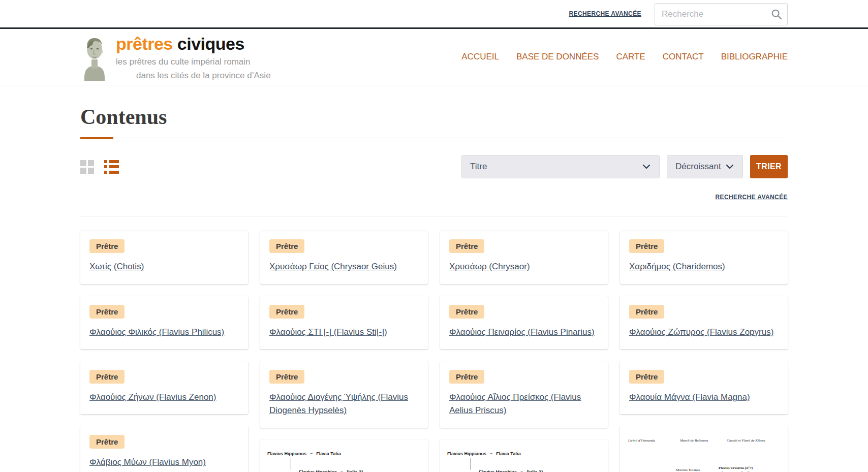 This screenshot has width=868, height=472. I want to click on record-link: Φλαούιος Φιλικός (Flavius Philicus), so click(157, 332).